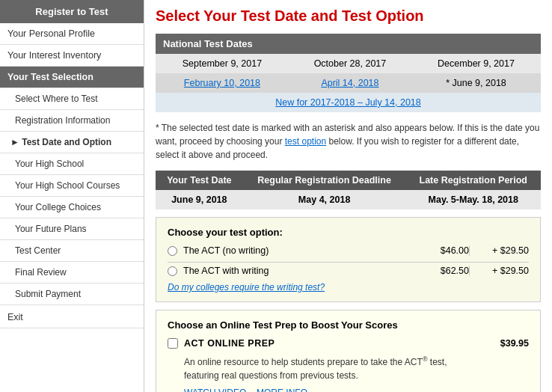  What do you see at coordinates (72, 186) in the screenshot?
I see `sidebar-item-high-school-courses: Your High School Courses` at bounding box center [72, 186].